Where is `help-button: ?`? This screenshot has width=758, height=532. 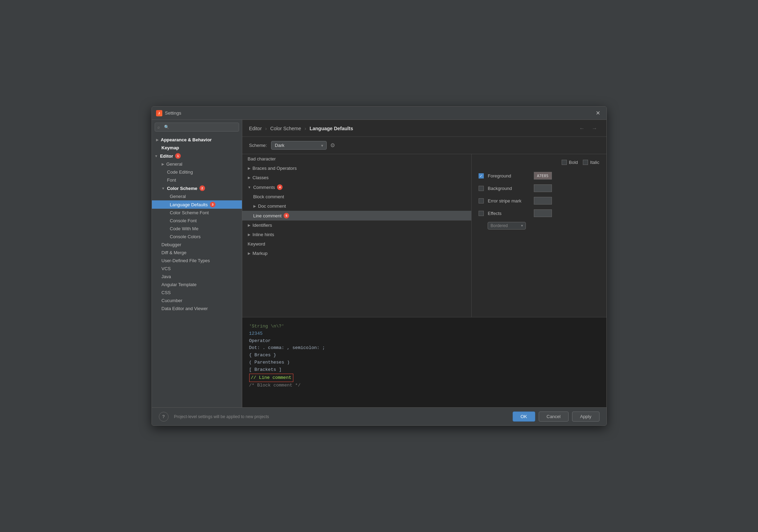
help-button: ? is located at coordinates (164, 417).